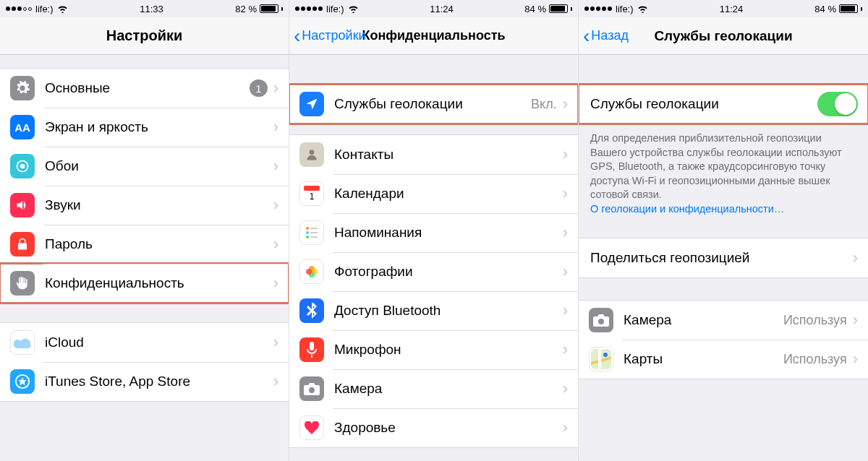  What do you see at coordinates (328, 36) in the screenshot?
I see `back-button: ‹ Настройки` at bounding box center [328, 36].